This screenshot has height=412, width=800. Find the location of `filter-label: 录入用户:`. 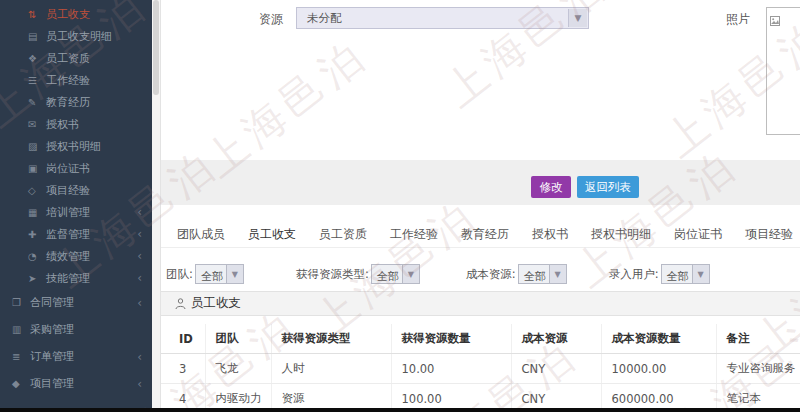

filter-label: 录入用户: is located at coordinates (634, 274).